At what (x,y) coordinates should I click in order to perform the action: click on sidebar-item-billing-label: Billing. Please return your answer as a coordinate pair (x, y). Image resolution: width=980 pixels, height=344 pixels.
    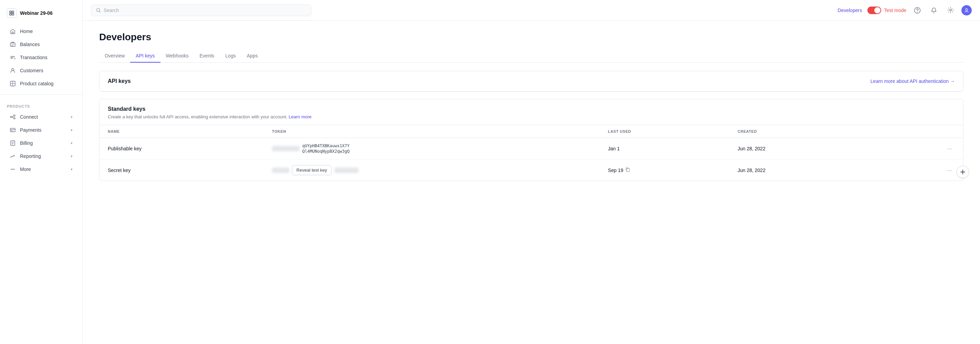
    Looking at the image, I should click on (26, 143).